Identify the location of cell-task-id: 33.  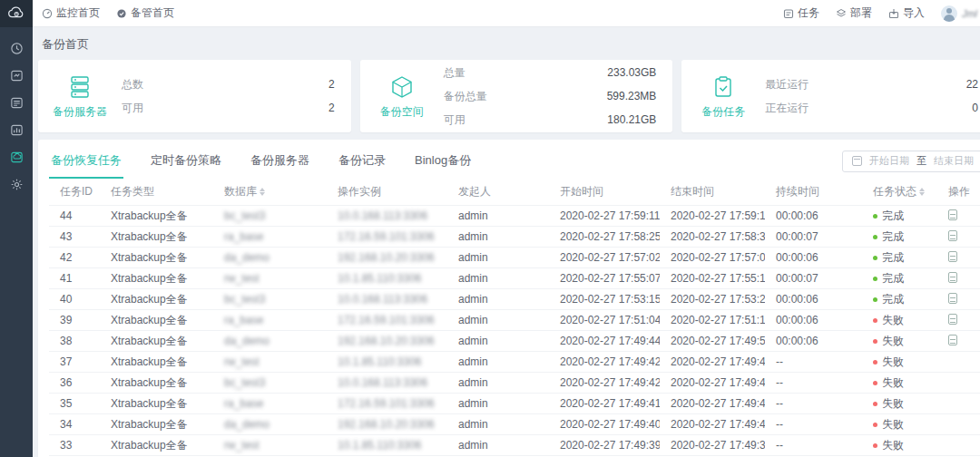
(74, 446).